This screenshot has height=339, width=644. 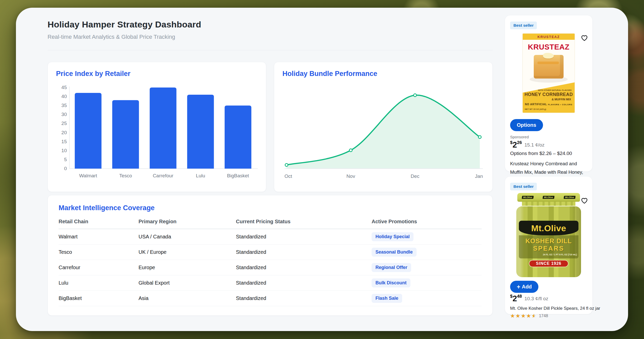 I want to click on svg-text: Tesco, so click(x=126, y=176).